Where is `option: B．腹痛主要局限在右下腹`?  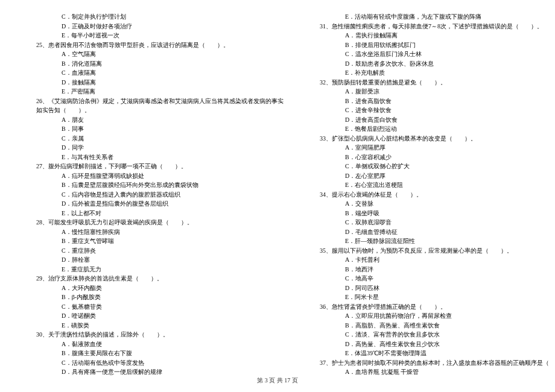 option: B．腹痛主要局限在右下腹 is located at coordinates (160, 353).